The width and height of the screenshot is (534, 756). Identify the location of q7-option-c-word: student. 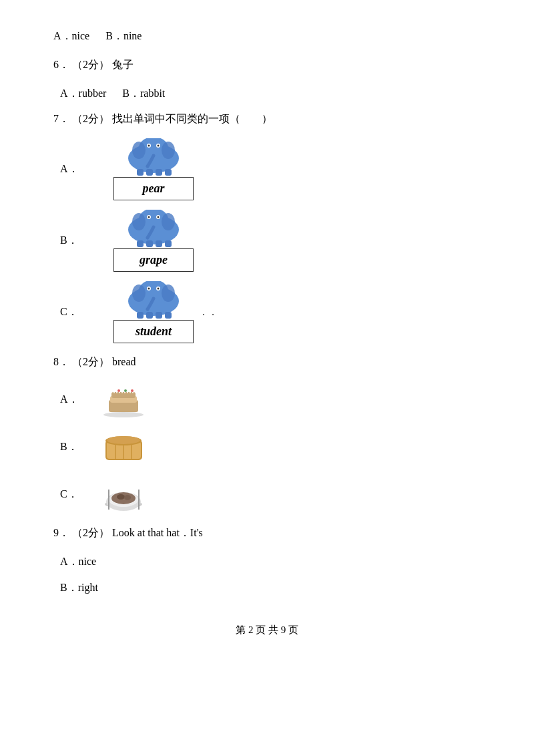
(154, 331).